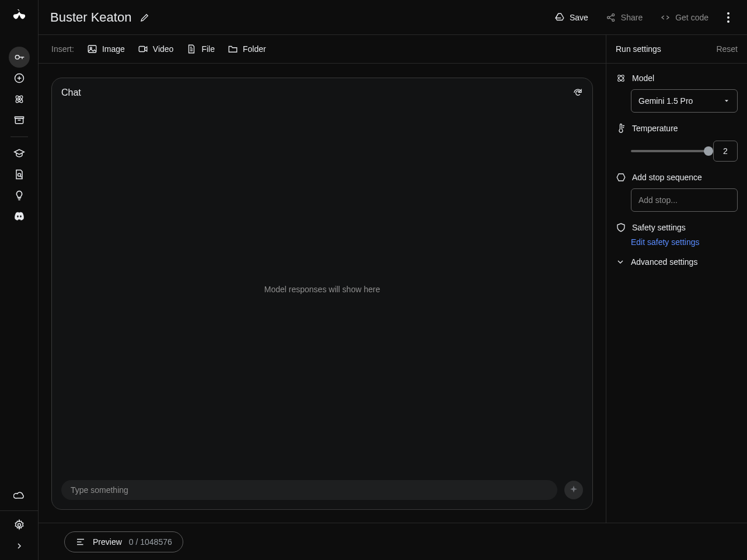 This screenshot has width=747, height=560. Describe the element at coordinates (19, 525) in the screenshot. I see `gear-icon` at that location.